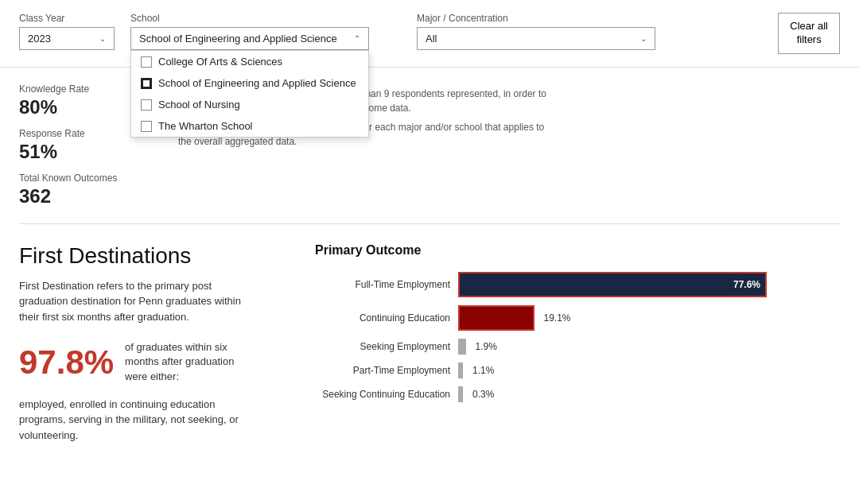 Image resolution: width=859 pixels, height=504 pixels. I want to click on response-rate-block: Response Rate 51%, so click(83, 145).